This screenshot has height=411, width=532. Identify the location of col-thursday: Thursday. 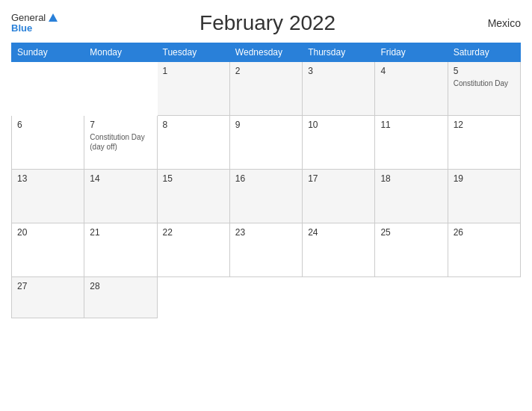
(339, 52).